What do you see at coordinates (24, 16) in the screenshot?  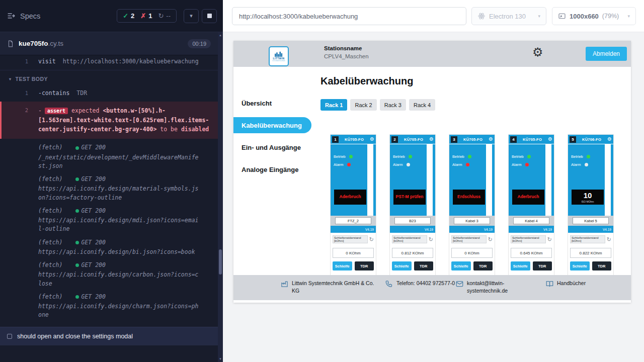 I see `specs-menu-button: Specs` at bounding box center [24, 16].